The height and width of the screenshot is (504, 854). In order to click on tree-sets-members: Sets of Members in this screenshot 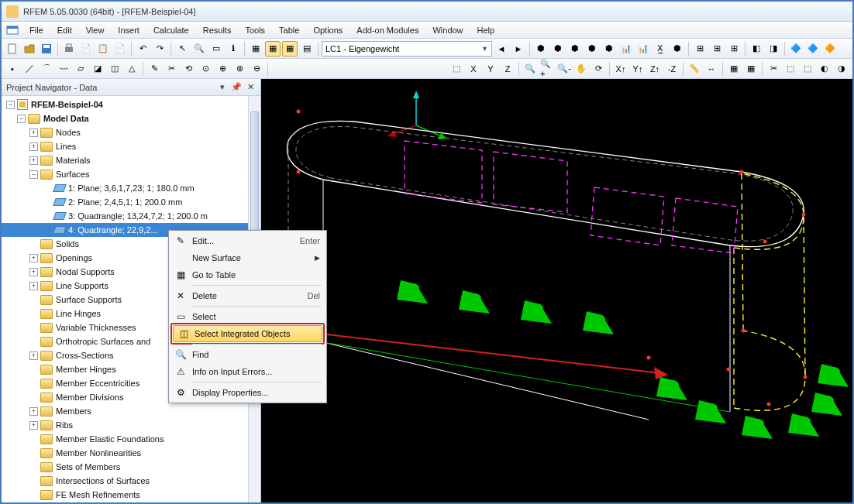, I will do `click(131, 467)`.